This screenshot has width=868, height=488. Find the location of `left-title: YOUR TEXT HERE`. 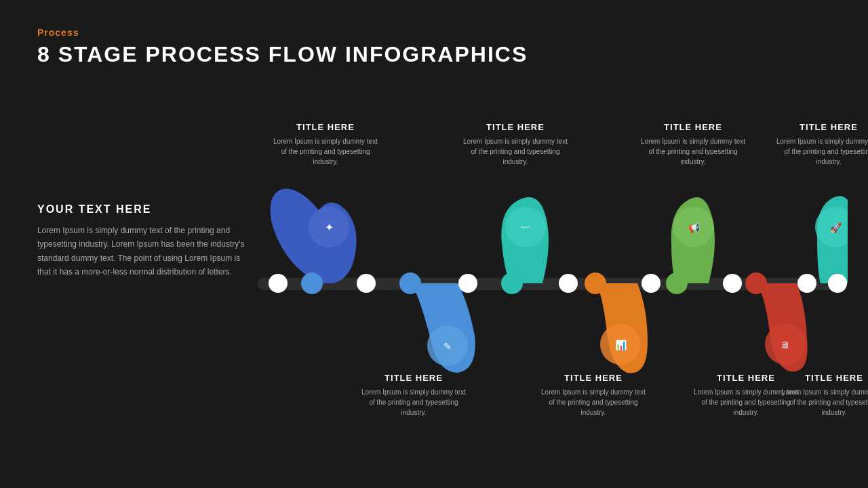

left-title: YOUR TEXT HERE is located at coordinates (142, 209).